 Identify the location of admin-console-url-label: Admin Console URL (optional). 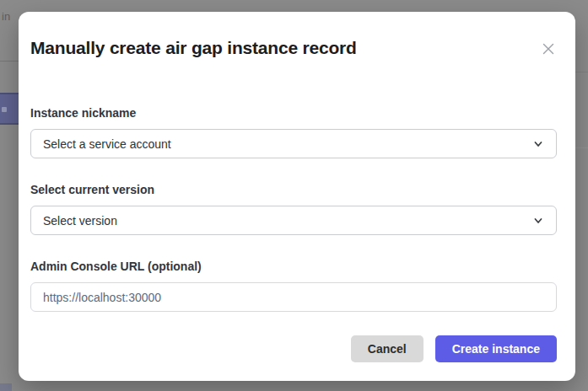
(294, 266).